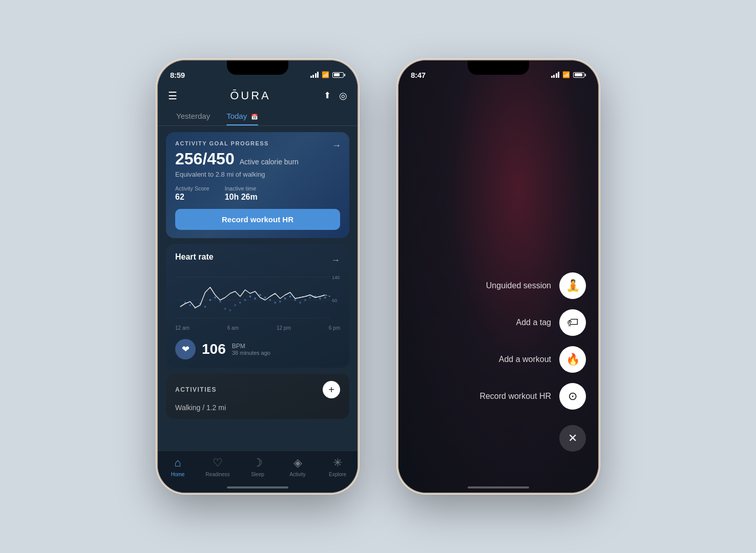 The image size is (756, 553). What do you see at coordinates (258, 330) in the screenshot?
I see `chart-x-labels: 12 am 6 am 12 pm 6 pm` at bounding box center [258, 330].